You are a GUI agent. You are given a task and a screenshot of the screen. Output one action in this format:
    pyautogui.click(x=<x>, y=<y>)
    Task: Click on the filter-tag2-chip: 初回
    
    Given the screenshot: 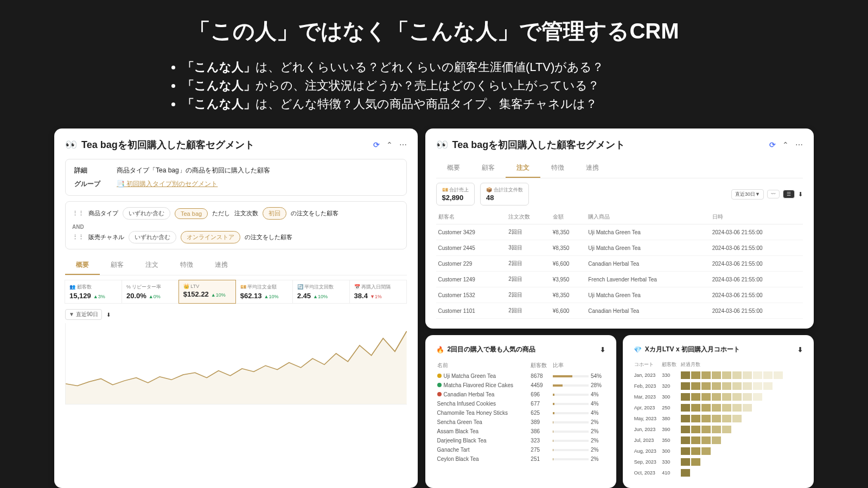 What is the action you would take?
    pyautogui.click(x=275, y=214)
    